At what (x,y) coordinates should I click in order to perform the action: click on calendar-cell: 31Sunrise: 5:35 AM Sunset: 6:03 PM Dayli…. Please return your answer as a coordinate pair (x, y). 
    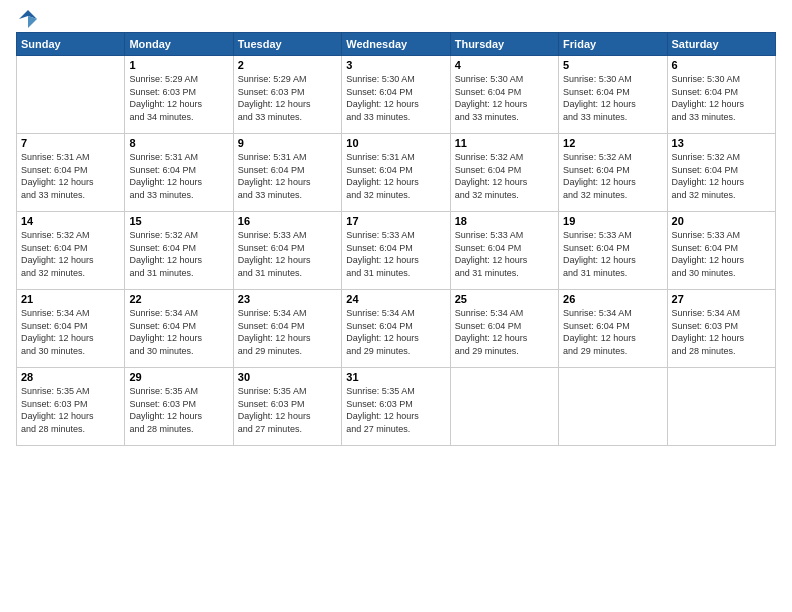
    Looking at the image, I should click on (396, 407).